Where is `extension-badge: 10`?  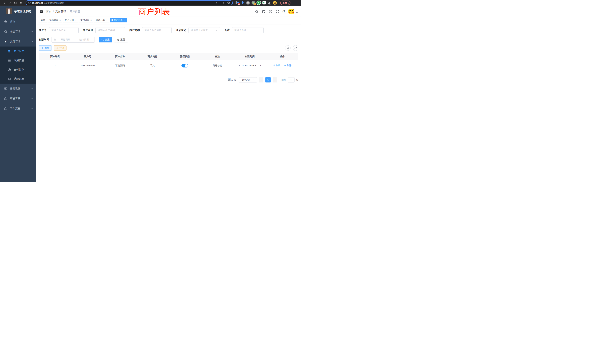
extension-badge: 10 is located at coordinates (239, 4).